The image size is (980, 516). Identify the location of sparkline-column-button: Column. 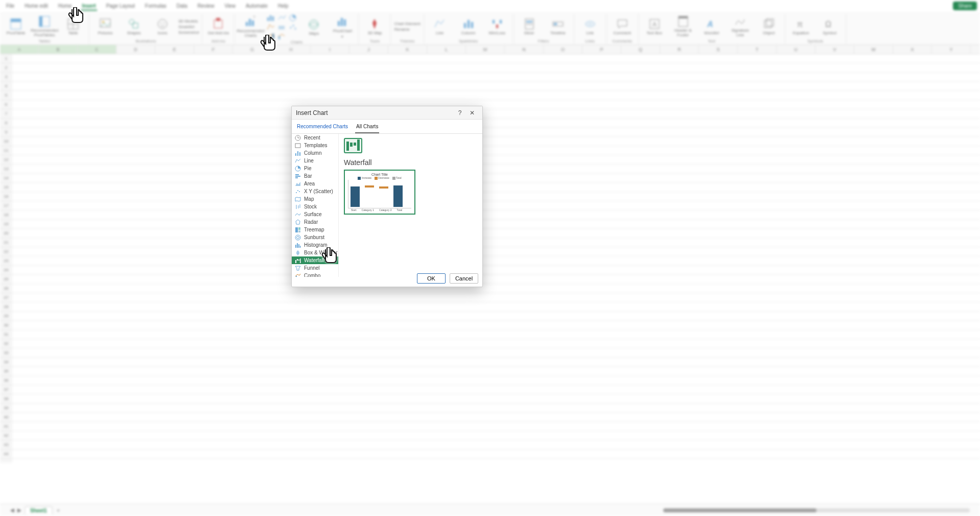
(469, 27).